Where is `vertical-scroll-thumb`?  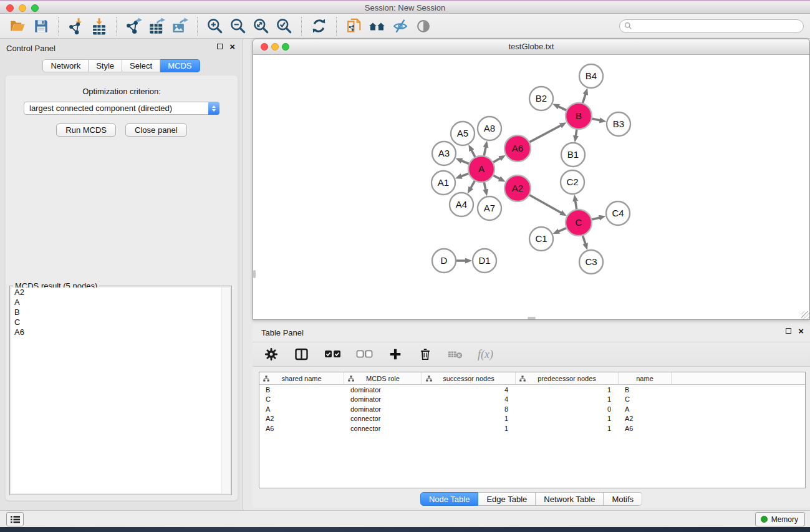
vertical-scroll-thumb is located at coordinates (254, 274).